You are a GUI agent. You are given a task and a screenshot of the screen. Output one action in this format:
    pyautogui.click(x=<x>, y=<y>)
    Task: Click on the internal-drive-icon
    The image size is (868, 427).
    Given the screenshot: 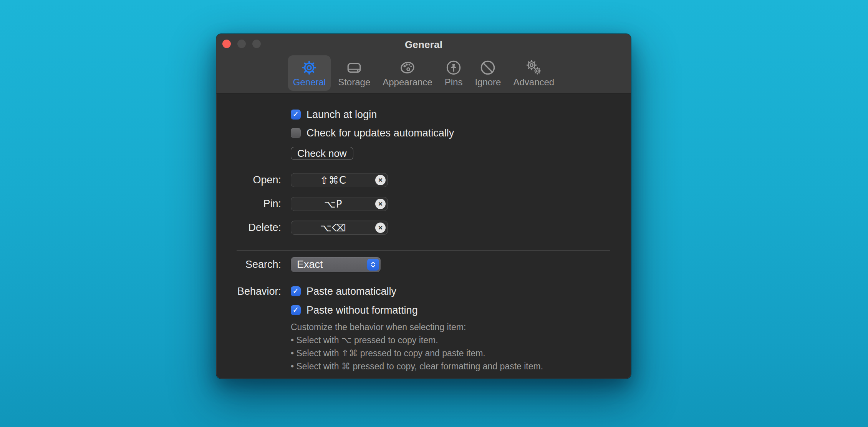 What is the action you would take?
    pyautogui.click(x=354, y=68)
    